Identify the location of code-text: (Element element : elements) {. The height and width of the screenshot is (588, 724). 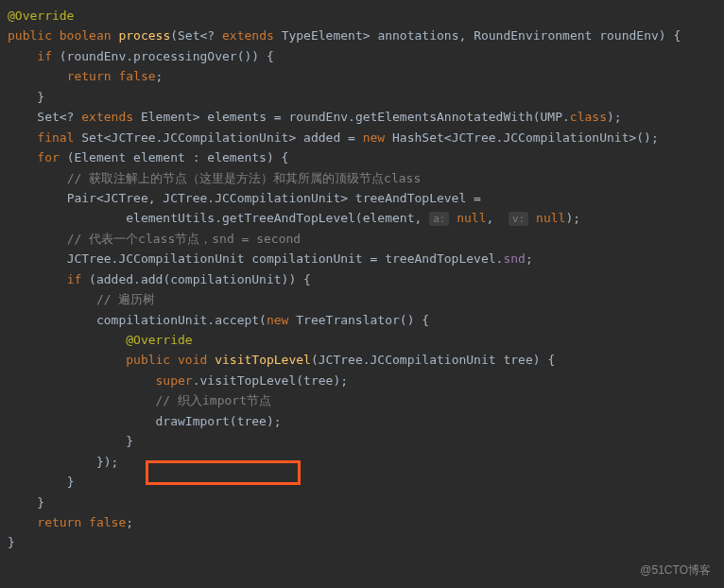
(178, 157).